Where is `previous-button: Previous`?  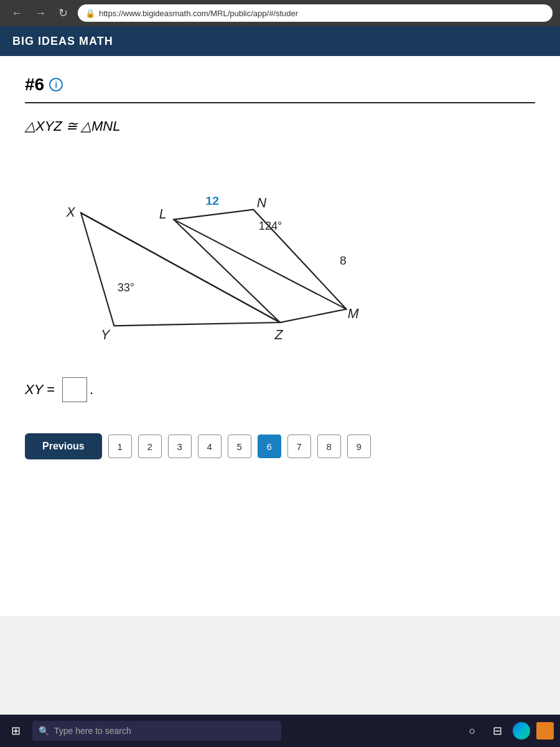
previous-button: Previous is located at coordinates (63, 446).